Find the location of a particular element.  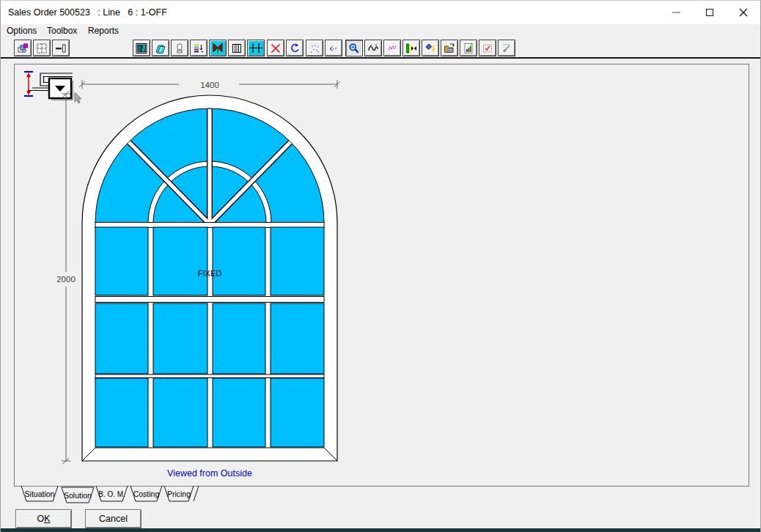

toolbar is located at coordinates (380, 48).